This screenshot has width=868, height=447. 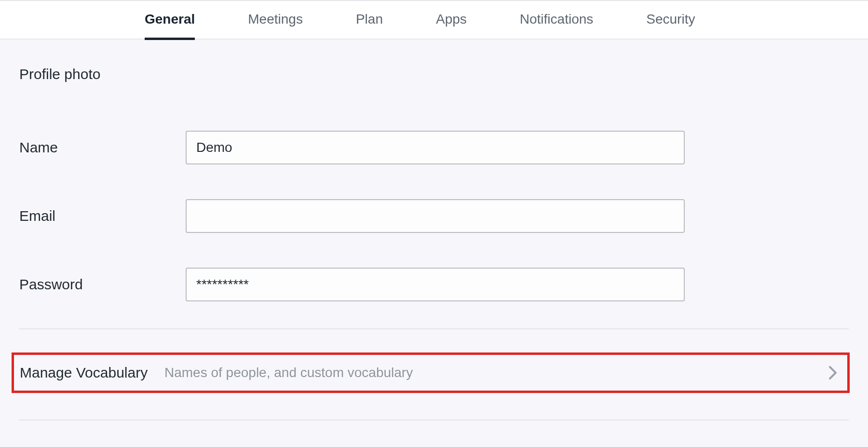 I want to click on name-row: Name, so click(x=434, y=148).